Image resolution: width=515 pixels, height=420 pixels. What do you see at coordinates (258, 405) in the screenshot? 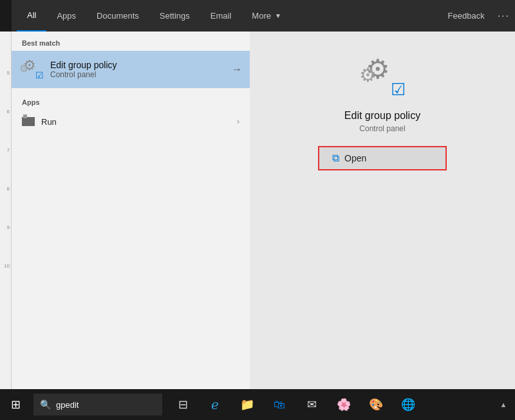
I see `taskbar: ⊞ 🔍 ⊟ ℯ 📁 🛍 ✉ 🌸 🎨 🌐 ▲` at bounding box center [258, 405].